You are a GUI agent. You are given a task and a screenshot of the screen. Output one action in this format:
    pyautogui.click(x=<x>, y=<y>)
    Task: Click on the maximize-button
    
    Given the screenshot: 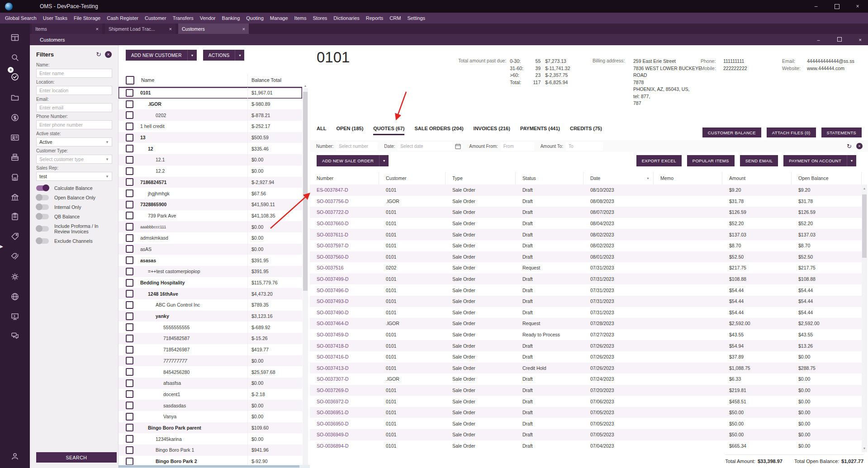 What is the action you would take?
    pyautogui.click(x=837, y=6)
    